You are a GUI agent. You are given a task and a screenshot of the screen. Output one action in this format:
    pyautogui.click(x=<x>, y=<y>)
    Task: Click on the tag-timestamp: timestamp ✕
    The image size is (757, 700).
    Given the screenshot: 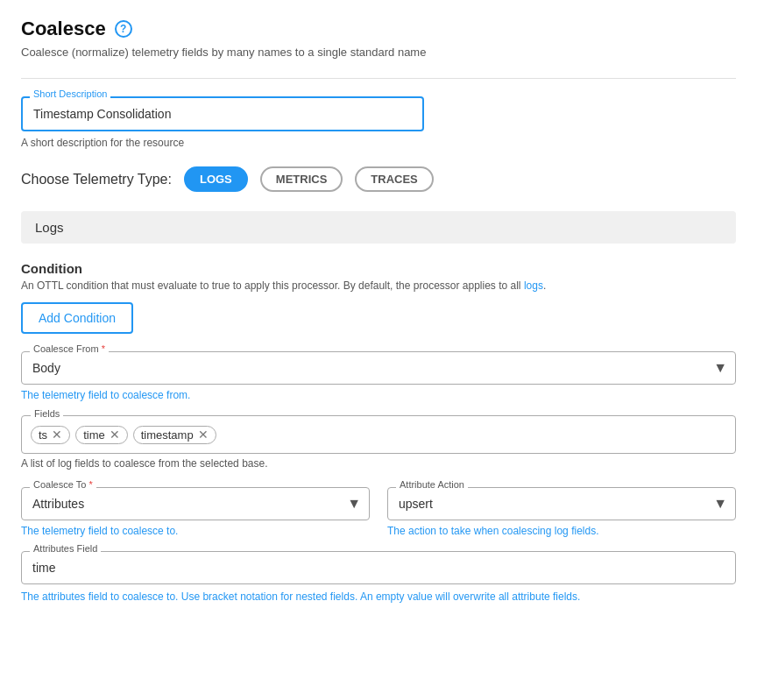 What is the action you would take?
    pyautogui.click(x=175, y=435)
    